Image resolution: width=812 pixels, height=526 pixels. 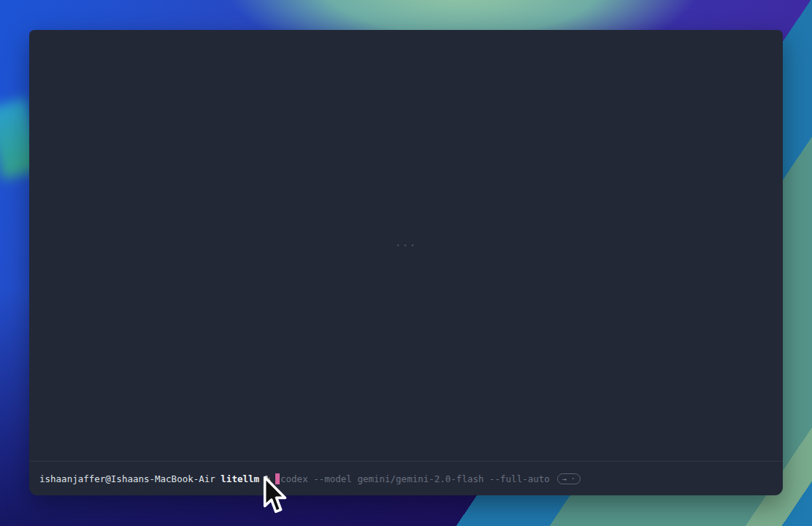 I want to click on prompt-symbol: %, so click(x=268, y=479).